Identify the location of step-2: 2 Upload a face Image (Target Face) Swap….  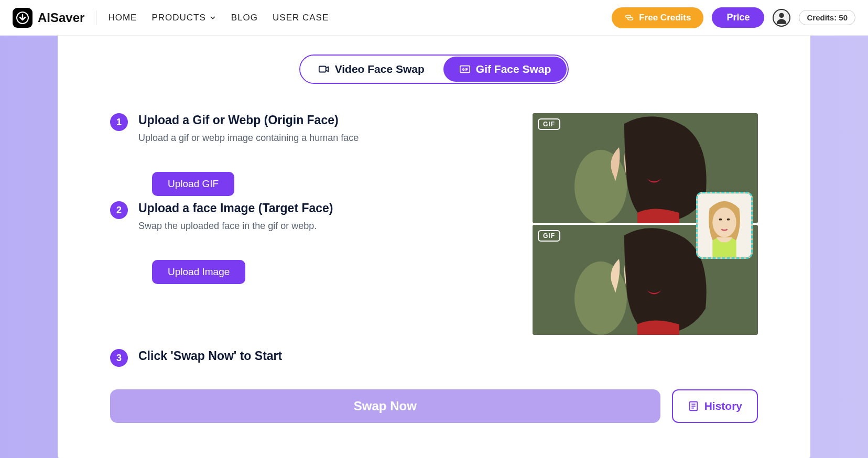
(306, 223).